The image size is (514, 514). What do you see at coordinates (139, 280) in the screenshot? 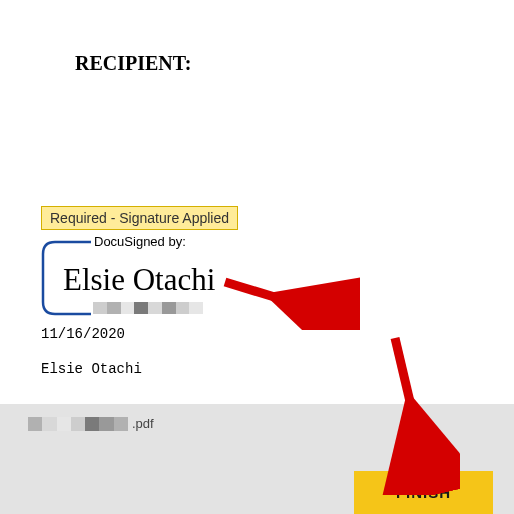
I see `signature-name: Elsie Otachi` at bounding box center [139, 280].